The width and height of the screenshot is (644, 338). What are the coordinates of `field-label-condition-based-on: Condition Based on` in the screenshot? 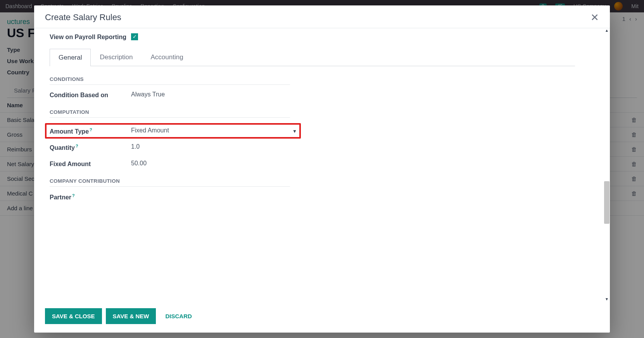 It's located at (90, 95).